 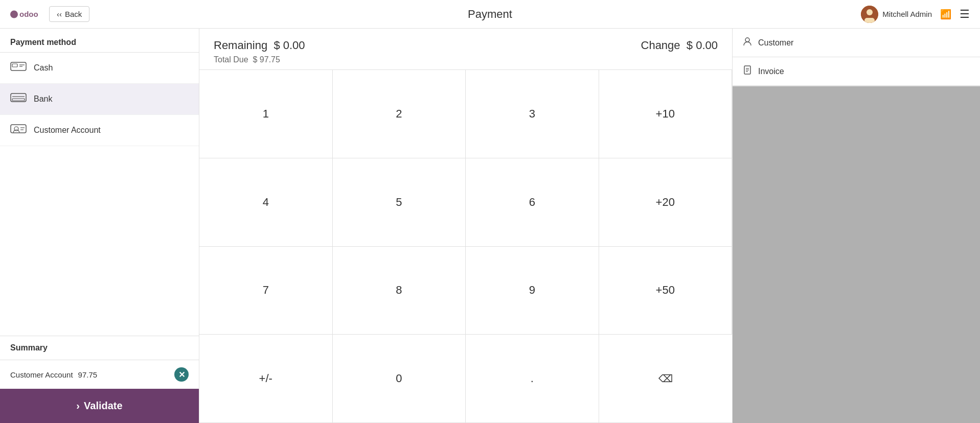 I want to click on nav-left: odoo ‹‹ Back, so click(x=50, y=14).